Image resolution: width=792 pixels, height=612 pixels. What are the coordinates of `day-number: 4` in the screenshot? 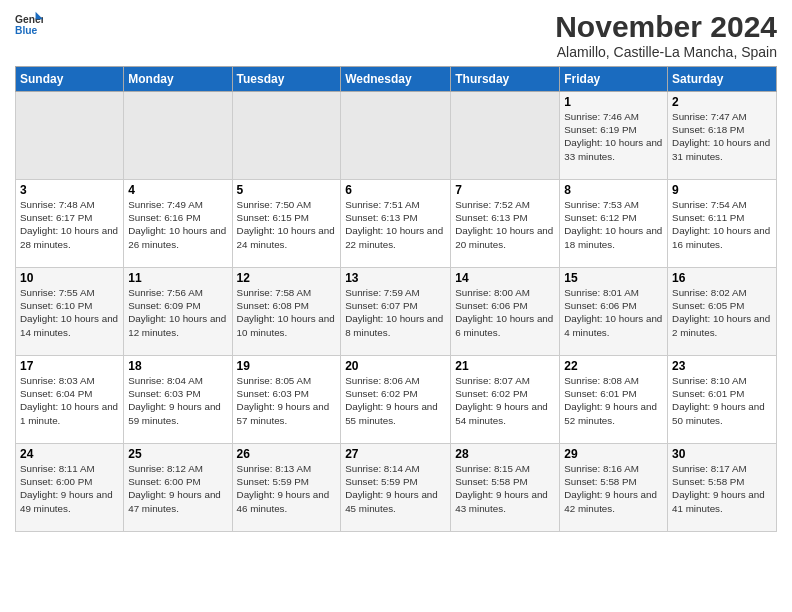 It's located at (178, 190).